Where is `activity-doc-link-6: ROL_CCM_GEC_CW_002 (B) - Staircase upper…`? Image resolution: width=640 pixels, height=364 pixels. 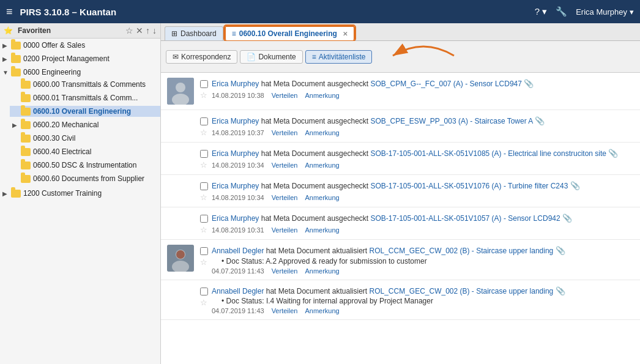 activity-doc-link-6: ROL_CCM_GEC_CW_002 (B) - Staircase upper… is located at coordinates (461, 251).